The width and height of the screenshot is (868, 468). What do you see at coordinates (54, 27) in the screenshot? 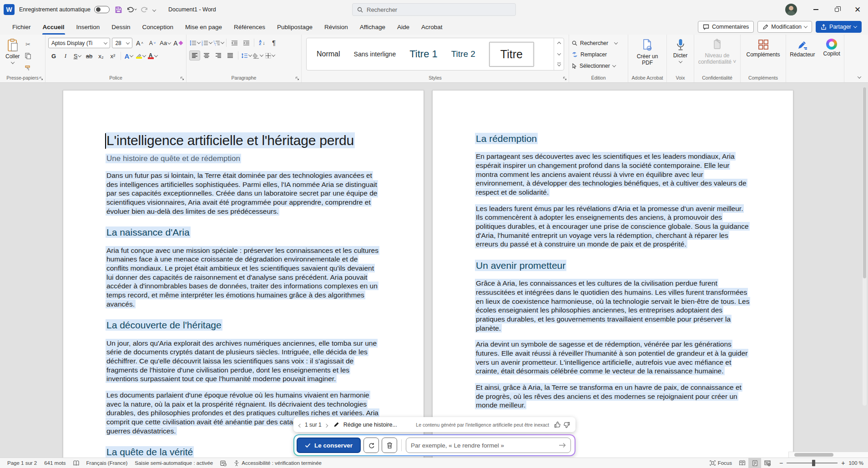
I see `tab-accueil: Accueil` at bounding box center [54, 27].